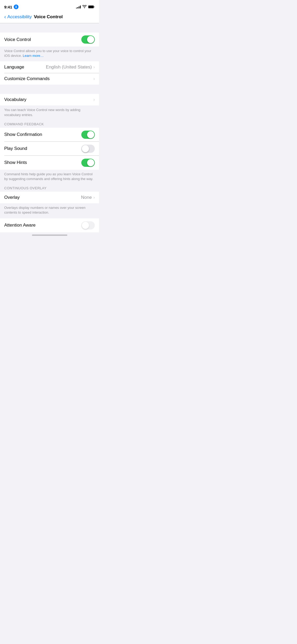  Describe the element at coordinates (15, 100) in the screenshot. I see `vocabulary-label: Vocabulary` at that location.